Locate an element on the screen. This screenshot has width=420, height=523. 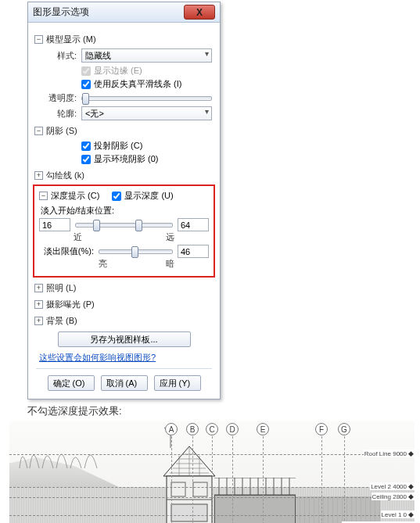
ambient-shadows-checkbox: 显示环境阴影 (0) is located at coordinates (147, 159).